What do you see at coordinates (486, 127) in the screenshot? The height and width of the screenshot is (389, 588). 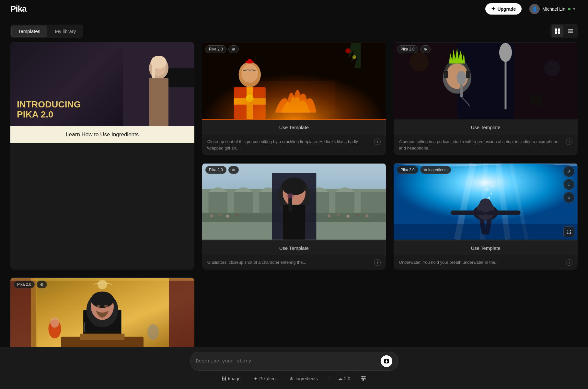 I see `podcast-use-template-button: Use Template` at bounding box center [486, 127].